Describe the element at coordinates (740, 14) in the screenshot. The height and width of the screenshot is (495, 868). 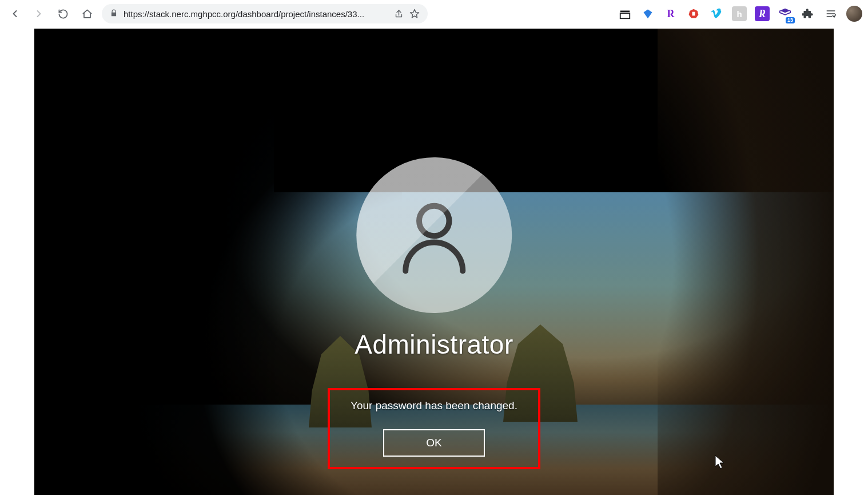
I see `extensions-row: R h R 13` at that location.